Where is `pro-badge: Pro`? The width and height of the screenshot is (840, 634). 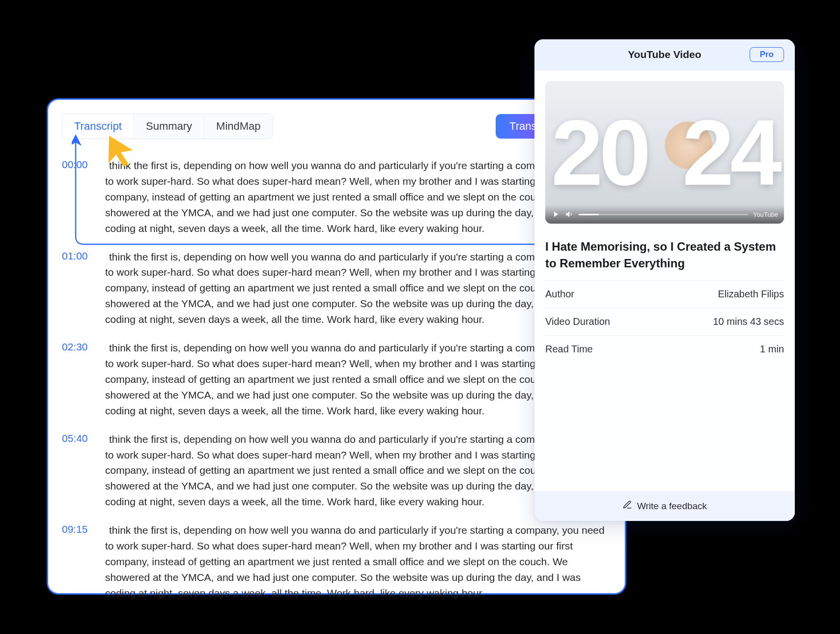
pro-badge: Pro is located at coordinates (767, 55).